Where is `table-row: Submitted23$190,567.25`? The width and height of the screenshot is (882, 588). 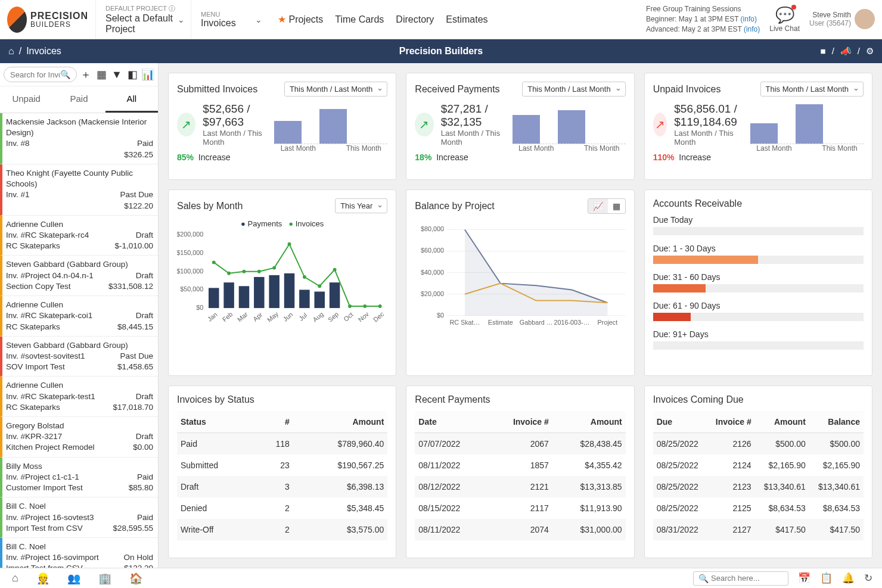
table-row: Submitted23$190,567.25 is located at coordinates (282, 465).